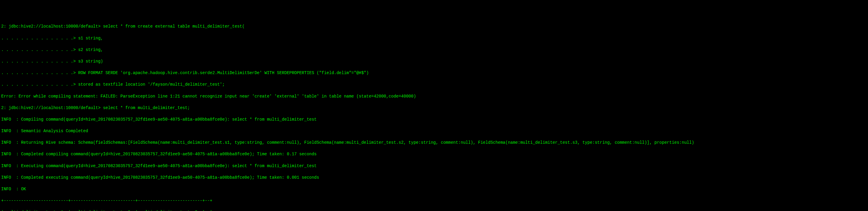  Describe the element at coordinates (434, 155) in the screenshot. I see `info-line: INFO : Completed compiling command(query…` at that location.